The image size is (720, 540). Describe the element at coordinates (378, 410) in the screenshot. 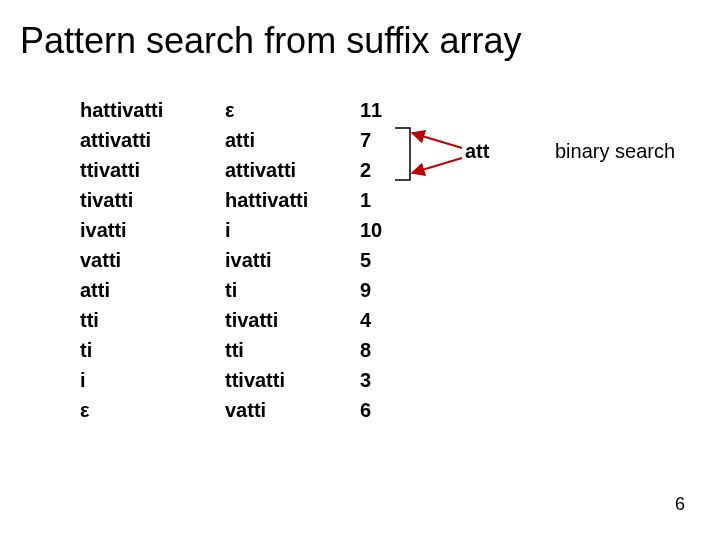

I see `list-item: 6` at that location.